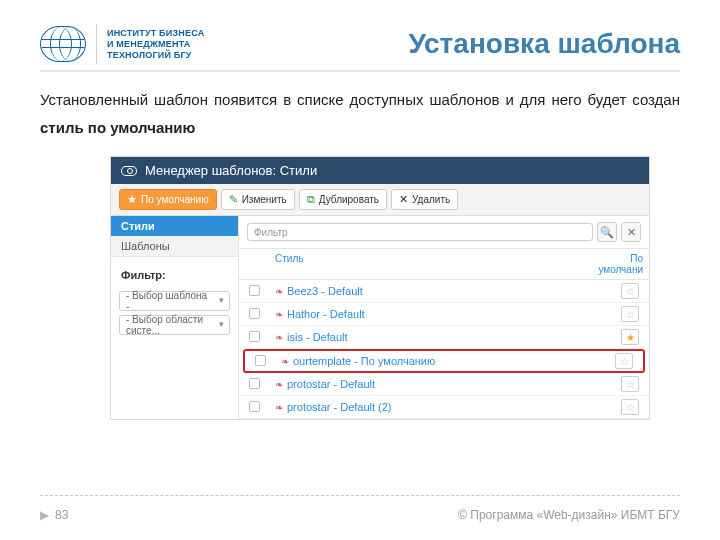  What do you see at coordinates (360, 71) in the screenshot?
I see `divider` at bounding box center [360, 71].